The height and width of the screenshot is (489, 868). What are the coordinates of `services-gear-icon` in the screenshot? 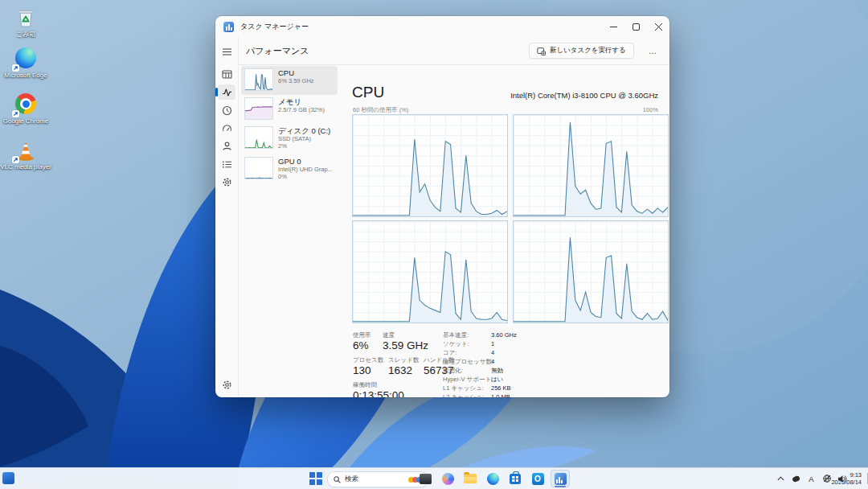 It's located at (227, 182).